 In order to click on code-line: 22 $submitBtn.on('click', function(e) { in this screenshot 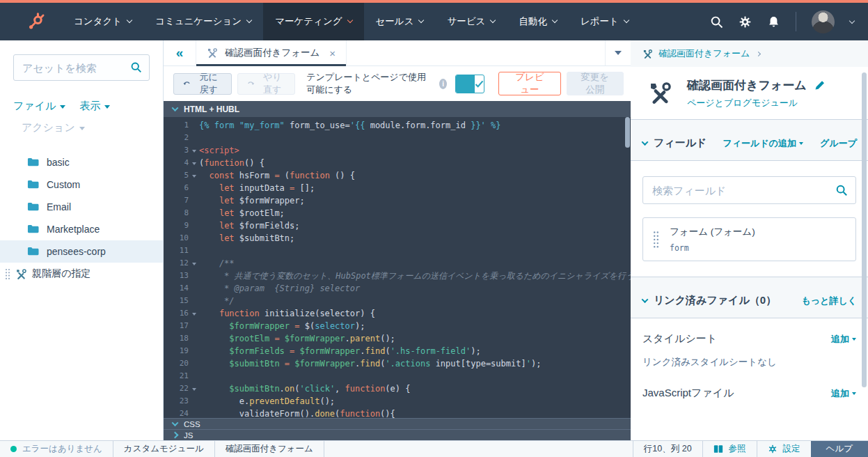, I will do `click(397, 389)`.